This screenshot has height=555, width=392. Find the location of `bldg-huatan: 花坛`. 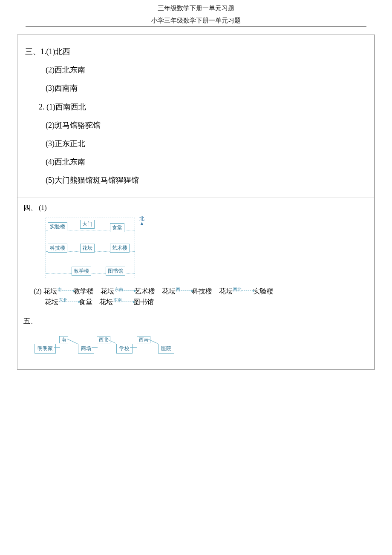

bldg-huatan: 花坛 is located at coordinates (87, 248).